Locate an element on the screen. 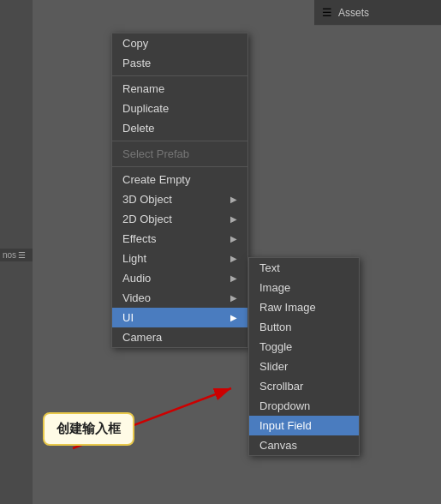 This screenshot has width=441, height=504. submenu-item-slider: Slider is located at coordinates (304, 367).